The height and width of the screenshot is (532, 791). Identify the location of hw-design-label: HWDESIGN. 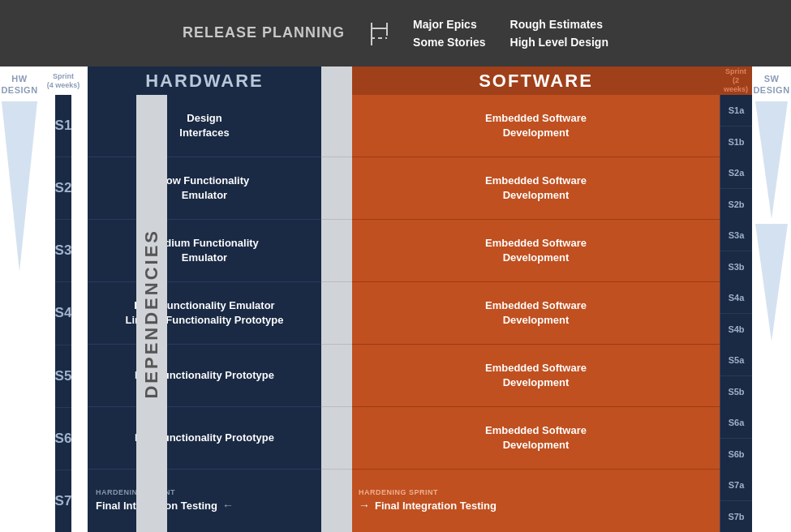
(19, 84).